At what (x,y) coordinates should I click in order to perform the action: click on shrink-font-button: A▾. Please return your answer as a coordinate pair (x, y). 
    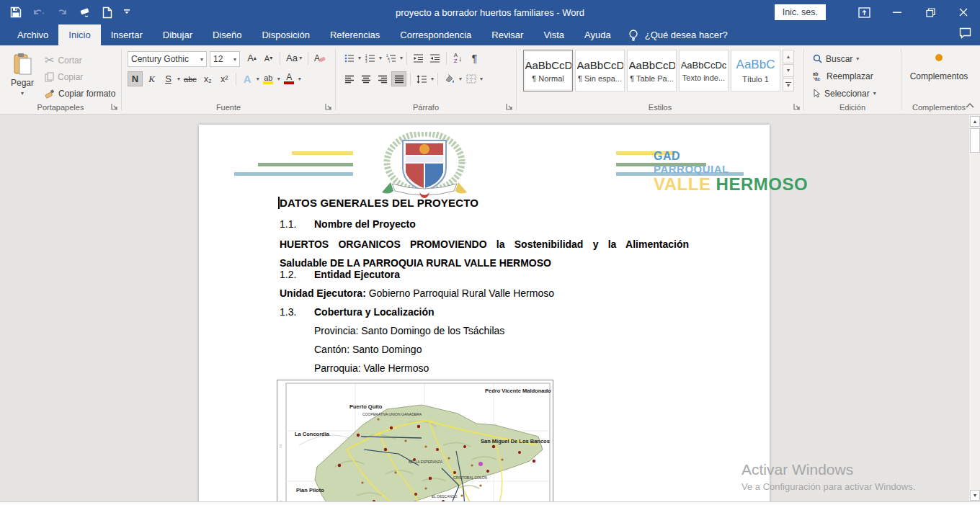
    Looking at the image, I should click on (268, 58).